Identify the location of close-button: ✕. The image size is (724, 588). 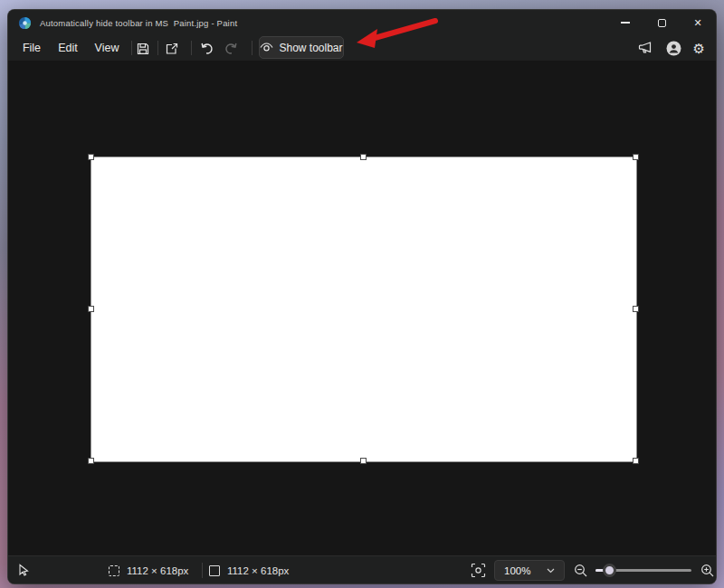
(698, 23).